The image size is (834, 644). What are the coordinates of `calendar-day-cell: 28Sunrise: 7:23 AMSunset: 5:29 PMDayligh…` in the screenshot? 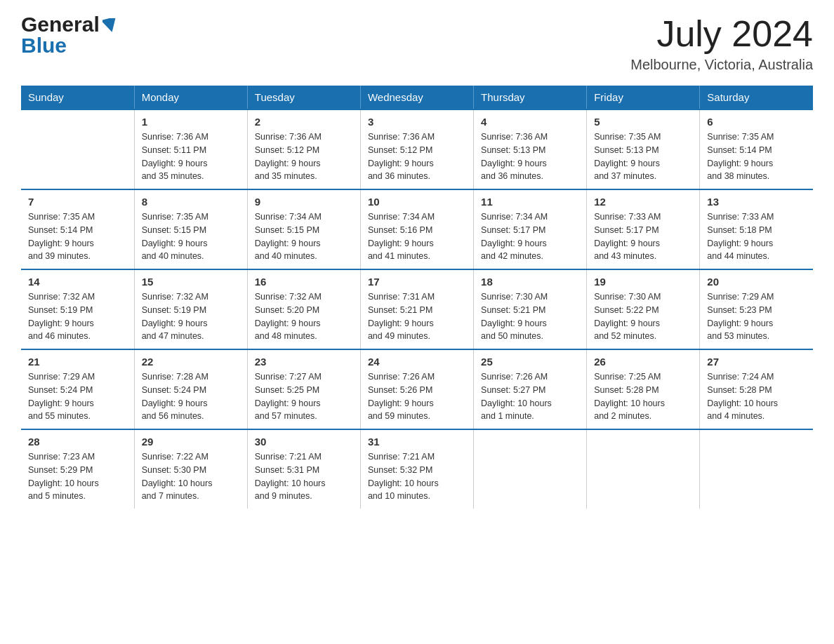 It's located at (77, 469).